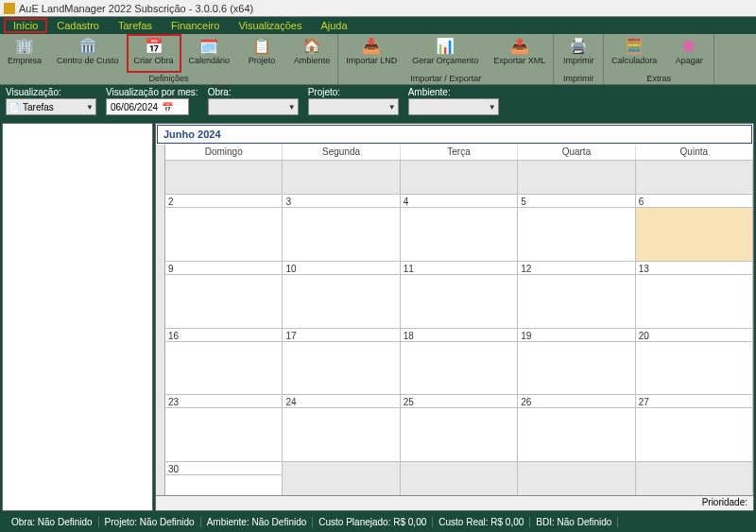 This screenshot has width=756, height=532. I want to click on app-icon, so click(9, 9).